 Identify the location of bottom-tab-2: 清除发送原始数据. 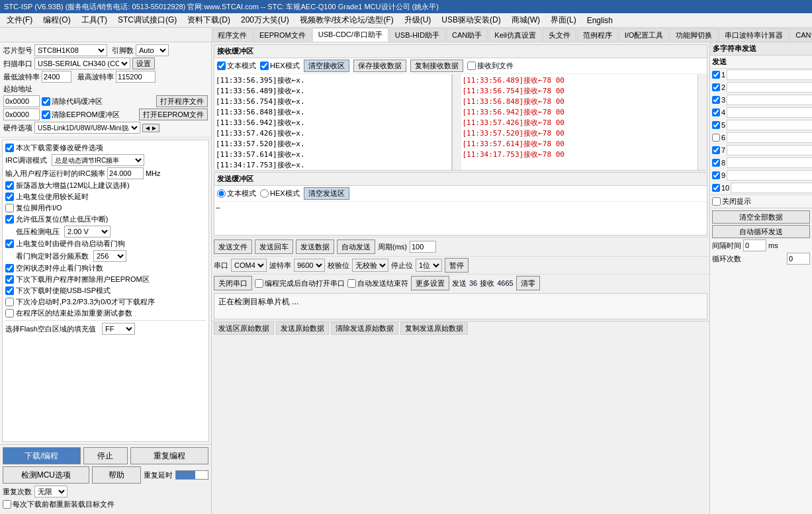
(365, 328).